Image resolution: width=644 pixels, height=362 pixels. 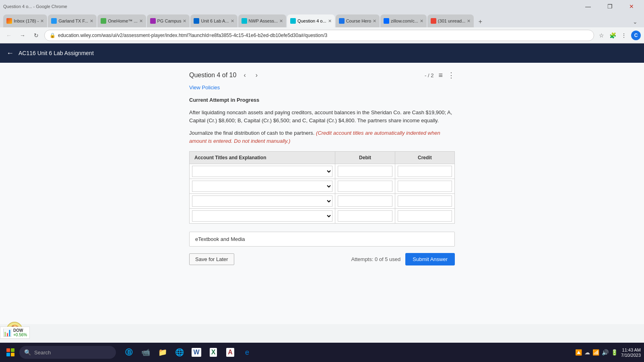 What do you see at coordinates (262, 216) in the screenshot?
I see `row4-account-select` at bounding box center [262, 216].